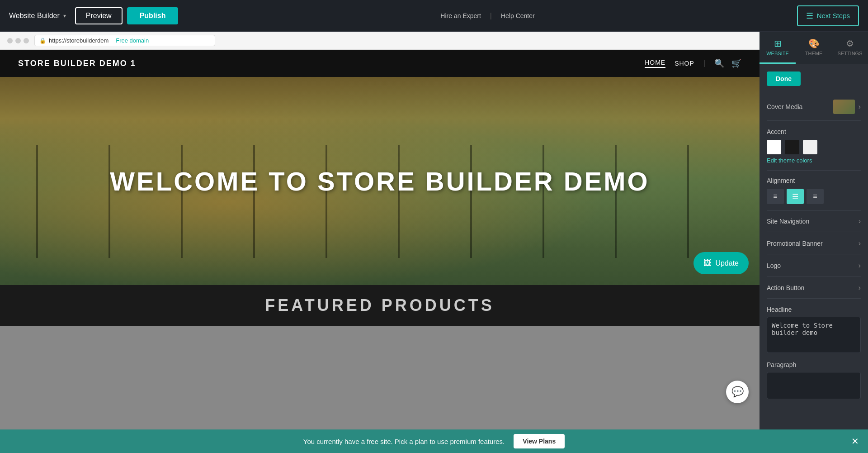  Describe the element at coordinates (380, 181) in the screenshot. I see `hero-title: WELCOME TO STORE BUILDER DEMO` at that location.